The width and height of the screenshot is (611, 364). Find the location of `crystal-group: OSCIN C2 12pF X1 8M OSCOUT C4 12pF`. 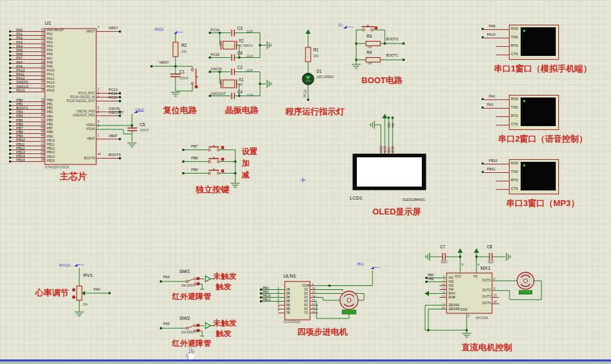

crystal-group: OSCIN C2 12pF X1 8M OSCOUT C4 12pF is located at coordinates (247, 84).